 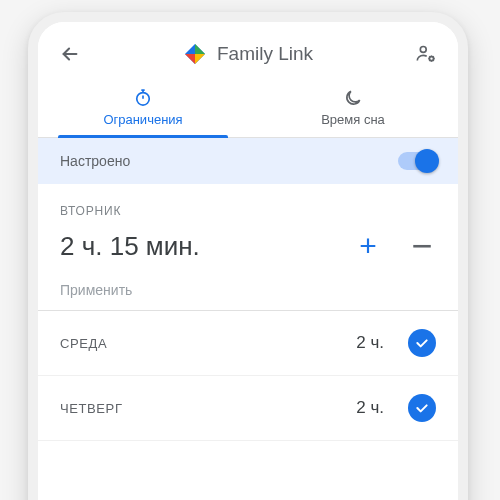 What do you see at coordinates (248, 246) in the screenshot?
I see `time-row: 2 ч. 15 мин. + −` at bounding box center [248, 246].